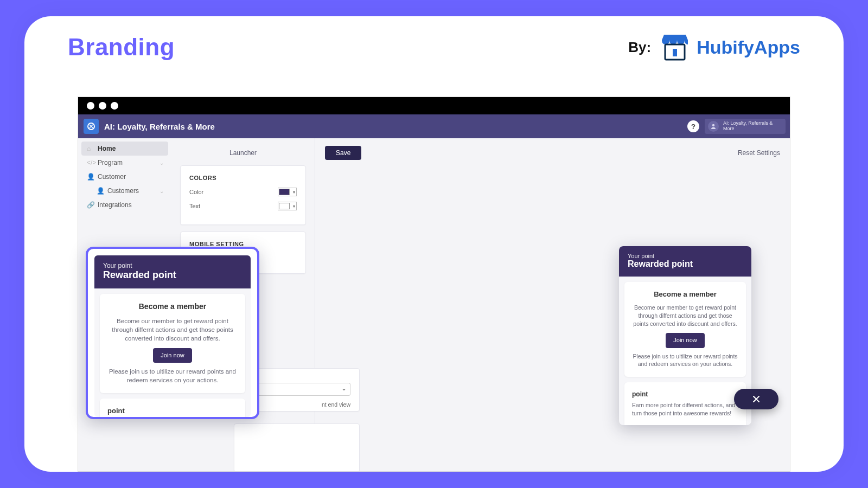 The width and height of the screenshot is (868, 488). What do you see at coordinates (729, 47) in the screenshot?
I see `hubify-logo: HubifyApps` at bounding box center [729, 47].